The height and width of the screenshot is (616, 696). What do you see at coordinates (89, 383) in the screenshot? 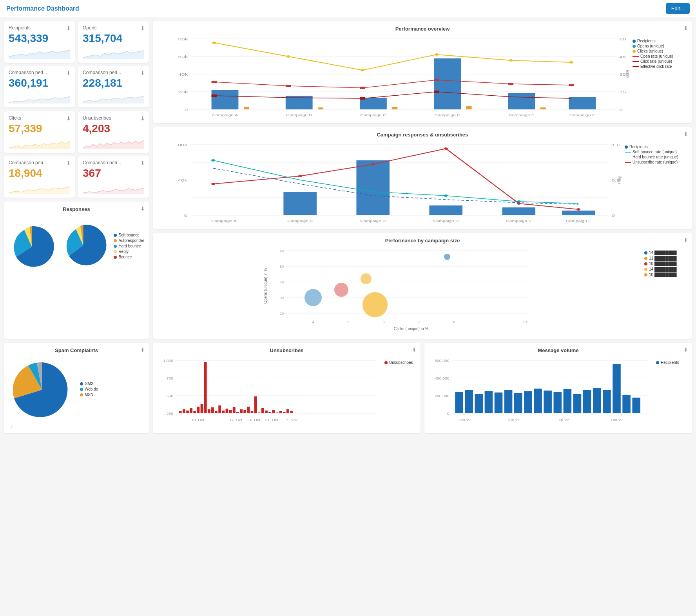
I see `gmx-label: GMX` at bounding box center [89, 383].